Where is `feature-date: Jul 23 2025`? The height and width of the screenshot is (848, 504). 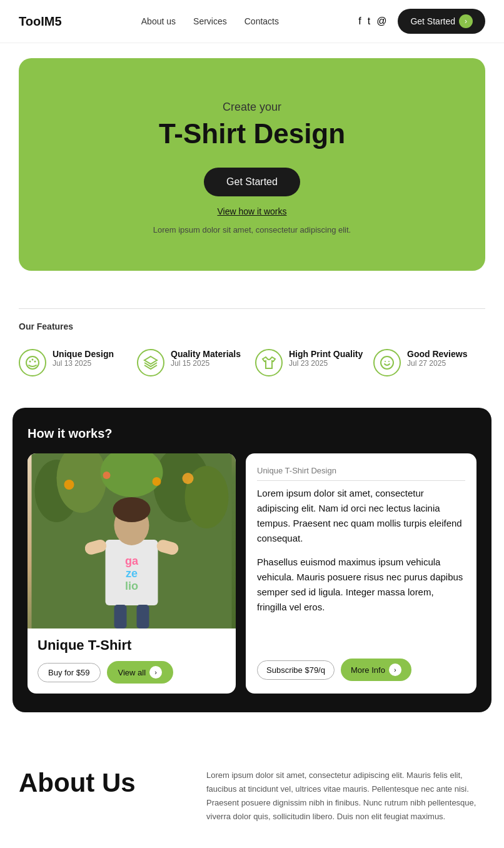
feature-date: Jul 23 2025 is located at coordinates (326, 363).